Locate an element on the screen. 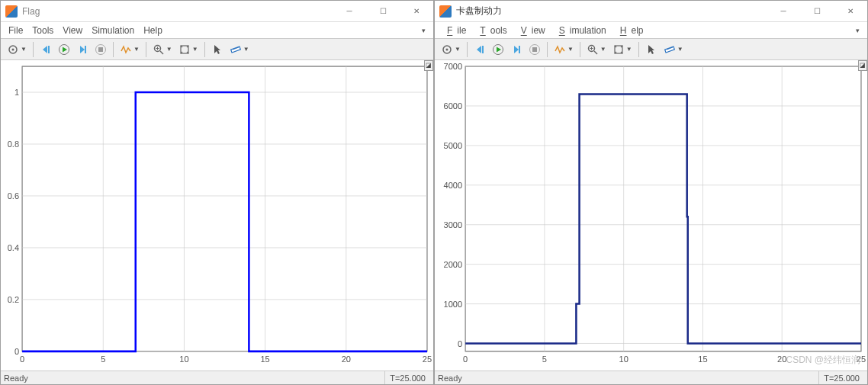 The height and width of the screenshot is (385, 868). svg-text: 3000 is located at coordinates (453, 225).